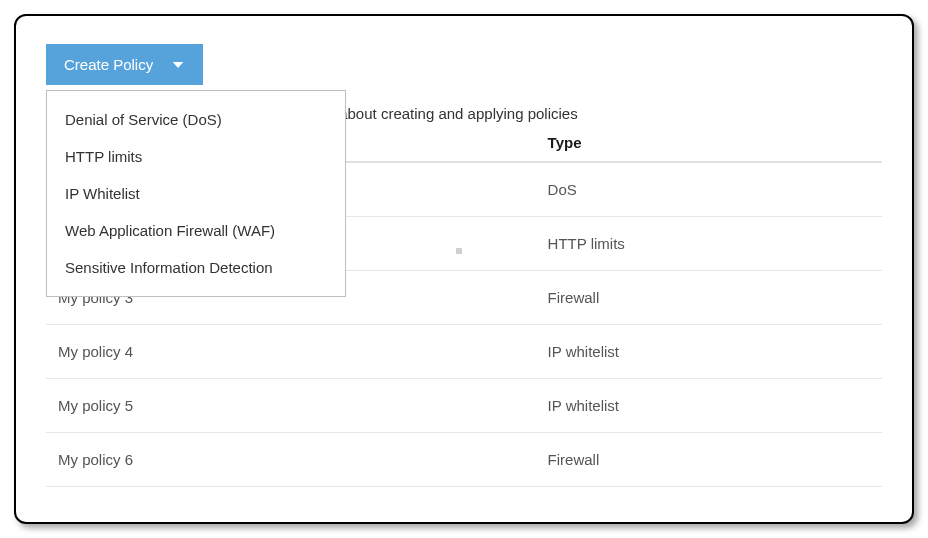 This screenshot has width=928, height=538. I want to click on marker-icon, so click(459, 251).